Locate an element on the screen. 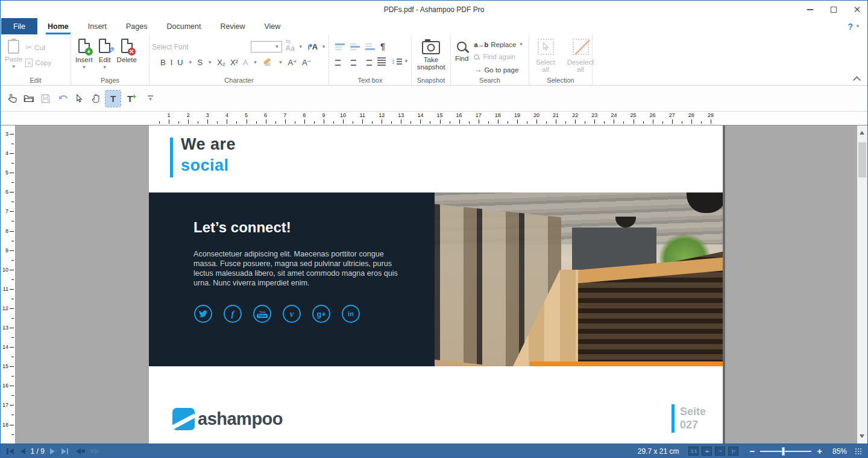  delete-page-button: ✕ Delete is located at coordinates (127, 51).